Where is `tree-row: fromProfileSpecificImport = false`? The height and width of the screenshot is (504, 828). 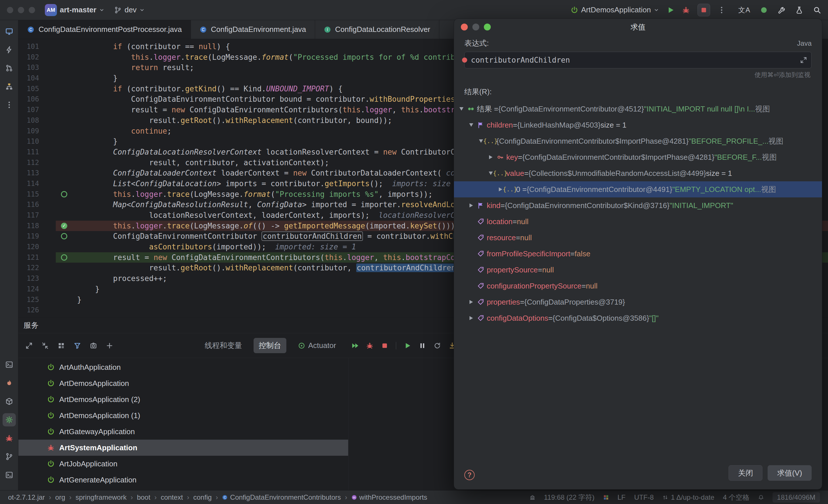
tree-row: fromProfileSpecificImport = false is located at coordinates (638, 254).